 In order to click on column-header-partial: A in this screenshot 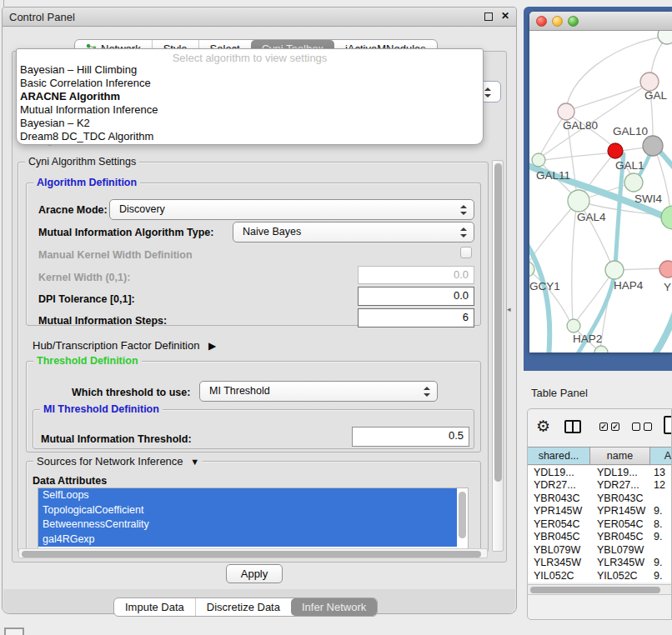, I will do `click(661, 456)`.